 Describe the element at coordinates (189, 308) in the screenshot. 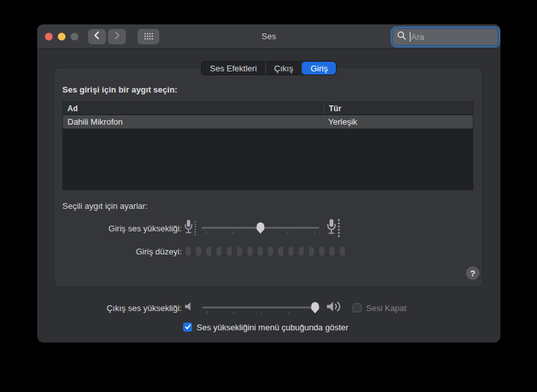

I see `speaker-low-icon` at that location.